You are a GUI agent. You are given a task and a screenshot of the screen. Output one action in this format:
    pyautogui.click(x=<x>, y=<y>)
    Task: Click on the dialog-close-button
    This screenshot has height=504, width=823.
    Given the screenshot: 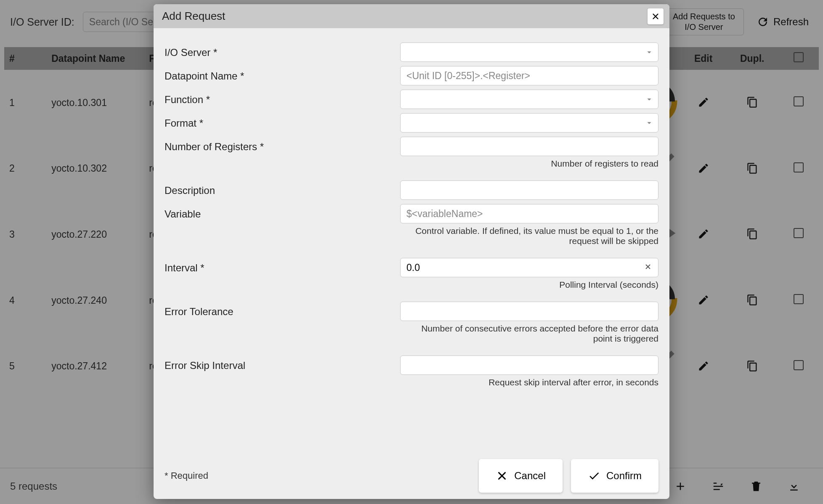 What is the action you would take?
    pyautogui.click(x=656, y=16)
    